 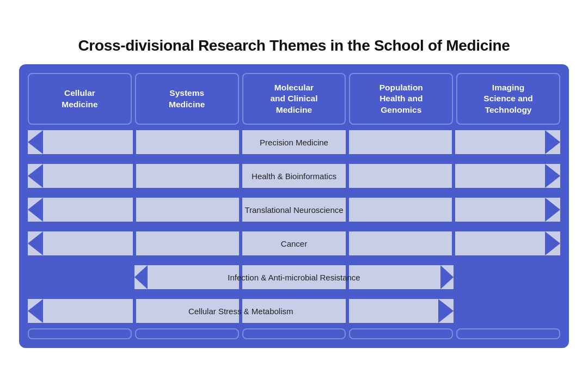 What do you see at coordinates (294, 243) in the screenshot?
I see `cancer-row: Cancer` at bounding box center [294, 243].